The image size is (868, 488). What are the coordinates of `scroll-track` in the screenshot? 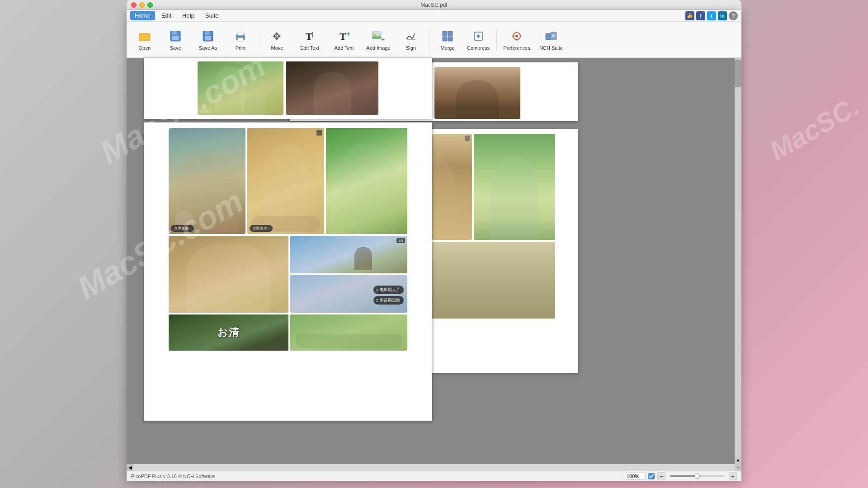 It's located at (434, 467).